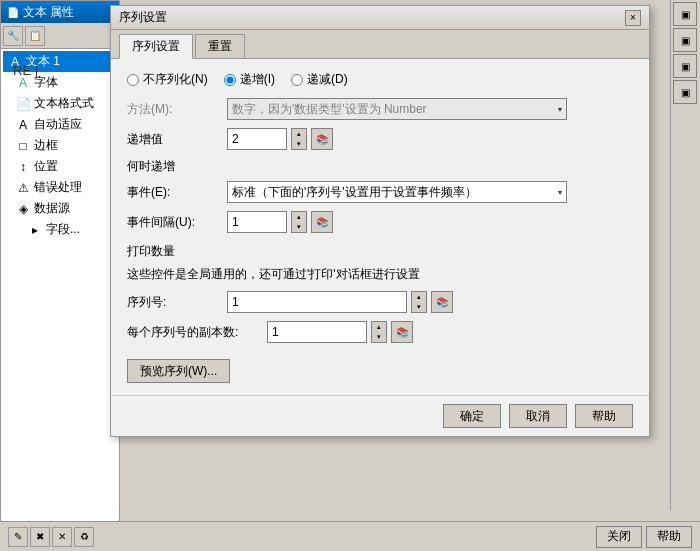  Describe the element at coordinates (380, 139) in the screenshot. I see `increment-row: 递增值 ▴ ▾ 📚` at that location.